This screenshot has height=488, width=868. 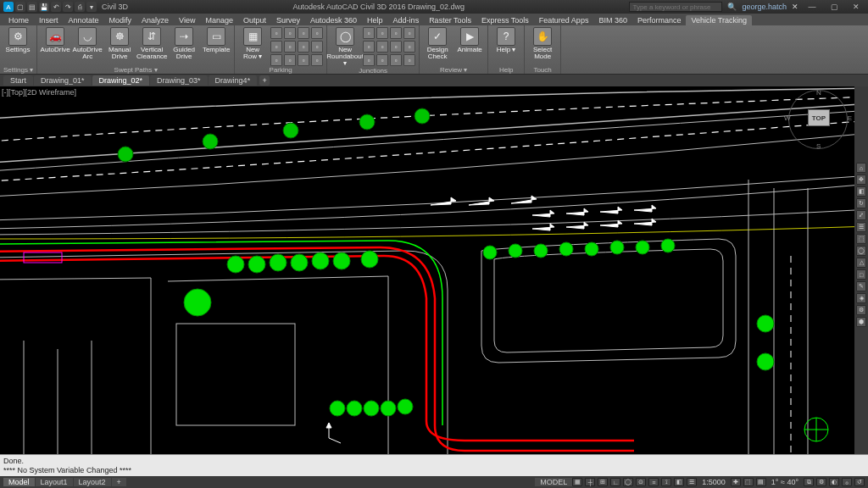 I want to click on status-toggle-snap-icon: ┼, so click(x=590, y=482).